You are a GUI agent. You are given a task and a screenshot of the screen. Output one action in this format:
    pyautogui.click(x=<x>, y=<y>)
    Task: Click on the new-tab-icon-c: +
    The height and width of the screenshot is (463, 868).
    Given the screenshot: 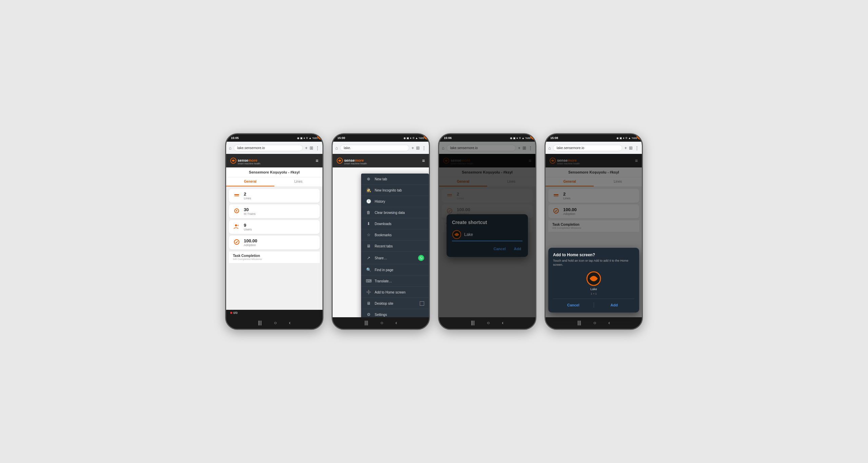 What is the action you would take?
    pyautogui.click(x=519, y=148)
    